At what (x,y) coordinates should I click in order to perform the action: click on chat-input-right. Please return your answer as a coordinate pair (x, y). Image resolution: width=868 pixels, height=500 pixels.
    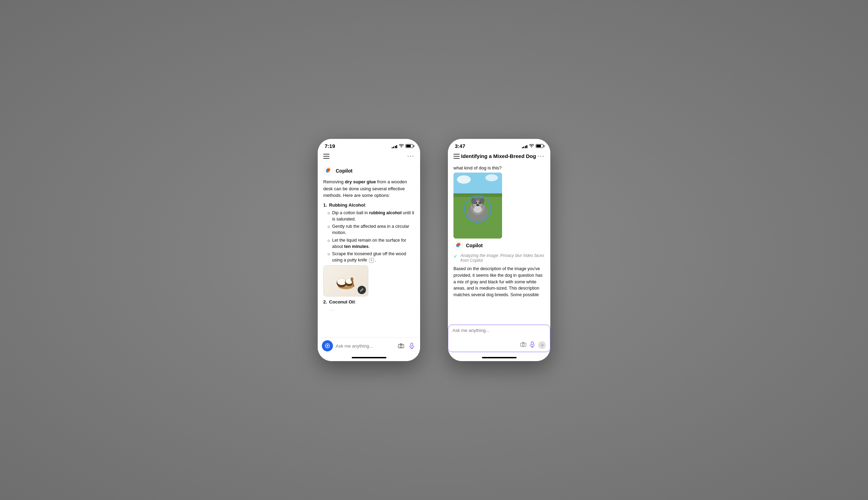
    Looking at the image, I should click on (499, 331).